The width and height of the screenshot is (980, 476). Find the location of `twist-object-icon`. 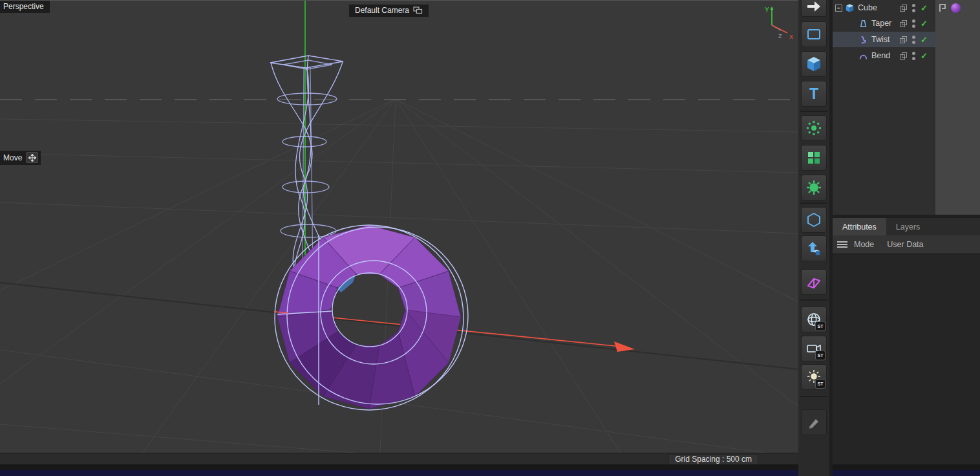

twist-object-icon is located at coordinates (864, 40).